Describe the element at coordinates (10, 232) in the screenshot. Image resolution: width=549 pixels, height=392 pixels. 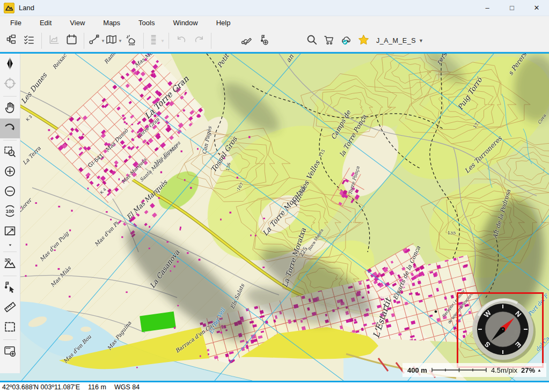
I see `tool-fit-view` at that location.